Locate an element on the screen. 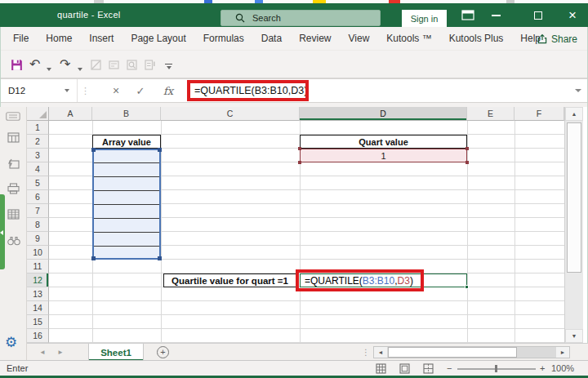  vertical-scrollbar: ▲ ▼ is located at coordinates (573, 225).